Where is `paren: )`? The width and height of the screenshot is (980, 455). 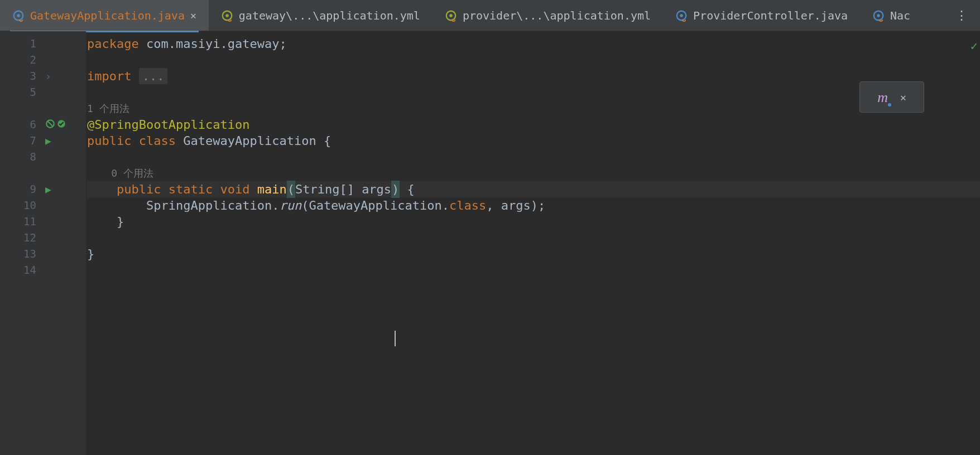
paren: ) is located at coordinates (395, 190).